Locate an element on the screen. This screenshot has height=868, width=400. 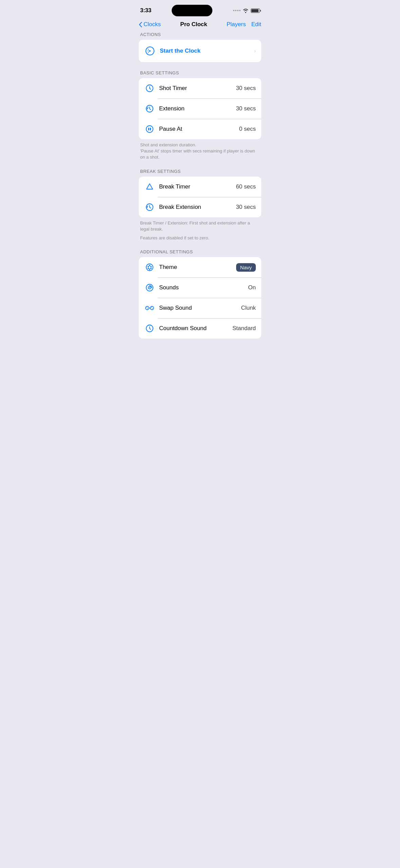
countdown-sound-label: Countdown Sound is located at coordinates (196, 328).